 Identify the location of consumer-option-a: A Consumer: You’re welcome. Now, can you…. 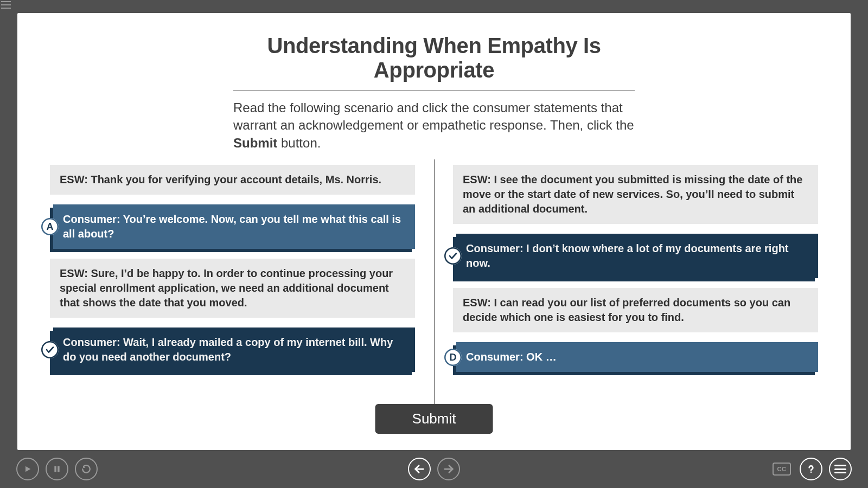
(234, 227).